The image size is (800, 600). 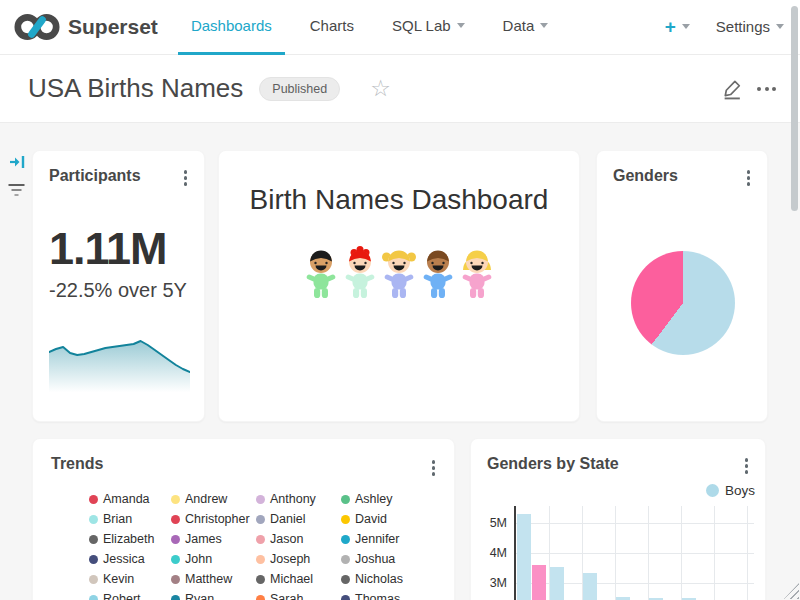 What do you see at coordinates (118, 290) in the screenshot?
I see `big-number-subheader: -22.5% over 5Y` at bounding box center [118, 290].